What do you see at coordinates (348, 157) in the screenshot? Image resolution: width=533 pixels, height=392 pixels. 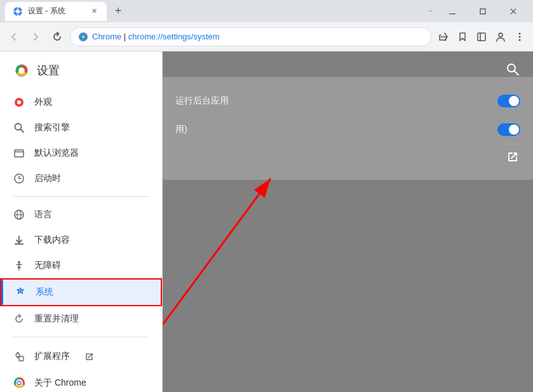 I see `proxy-row` at bounding box center [348, 157].